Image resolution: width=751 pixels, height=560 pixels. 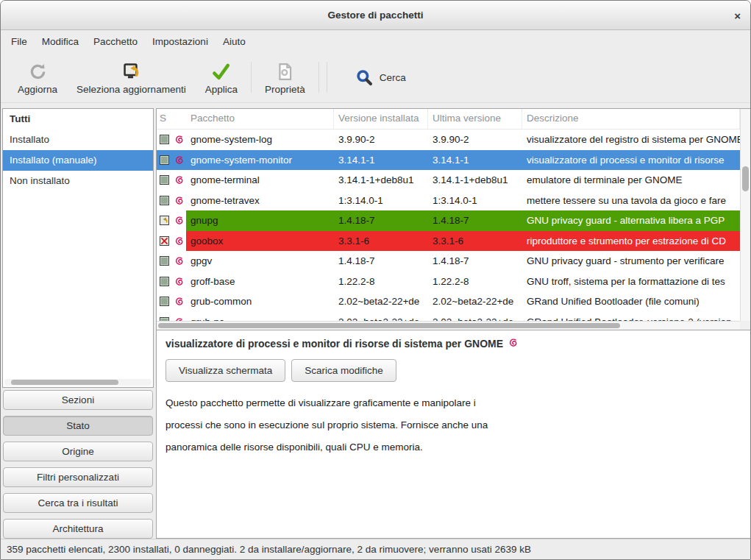 I want to click on latest-version: 1.4.18-7, so click(x=475, y=221).